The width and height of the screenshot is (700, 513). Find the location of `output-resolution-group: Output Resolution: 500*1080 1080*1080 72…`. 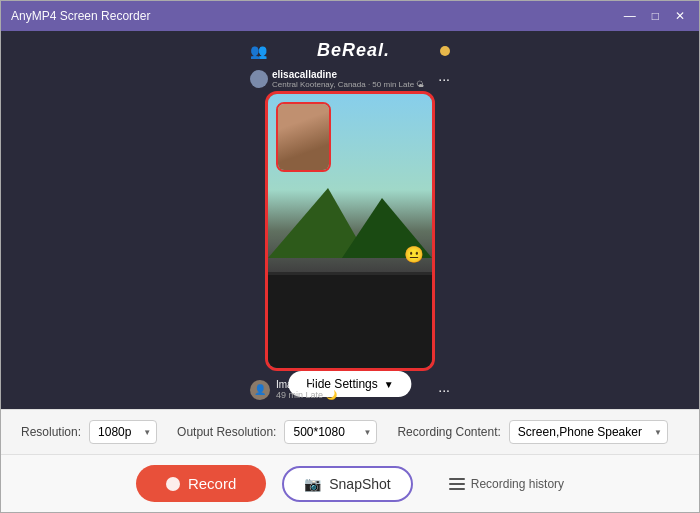

output-resolution-group: Output Resolution: 500*1080 1080*1080 72… is located at coordinates (277, 432).